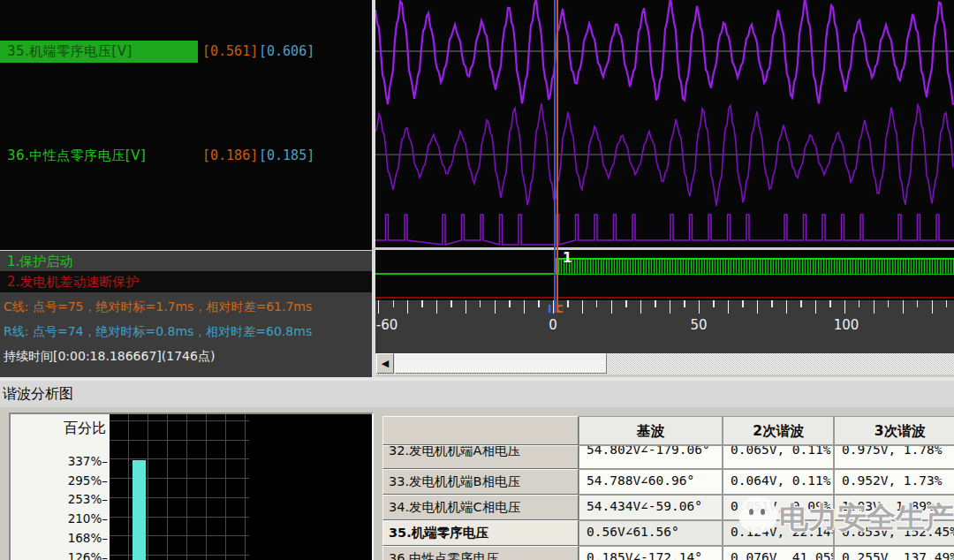 This screenshot has width=954, height=560. What do you see at coordinates (754, 267) in the screenshot?
I see `digital-1-high-trace` at bounding box center [754, 267].